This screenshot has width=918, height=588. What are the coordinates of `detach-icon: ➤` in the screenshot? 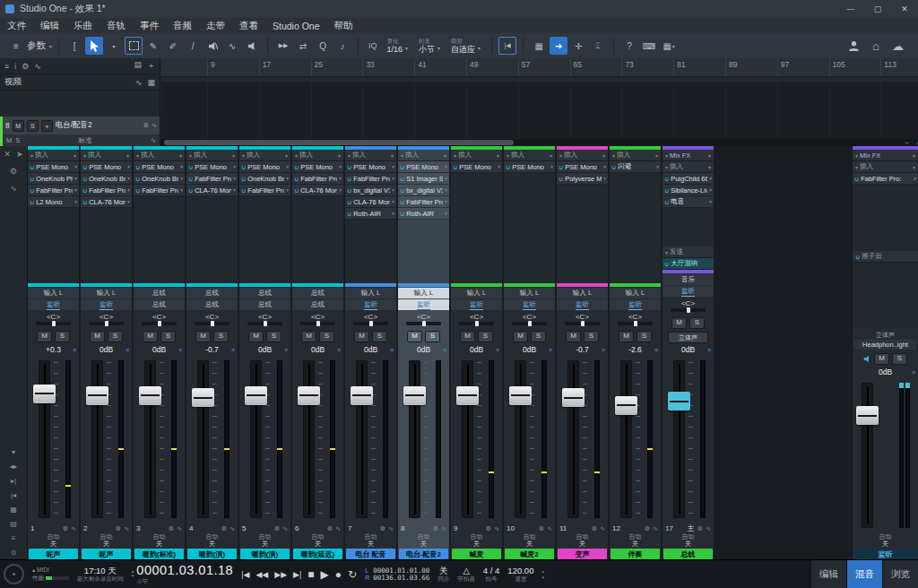 It's located at (20, 154).